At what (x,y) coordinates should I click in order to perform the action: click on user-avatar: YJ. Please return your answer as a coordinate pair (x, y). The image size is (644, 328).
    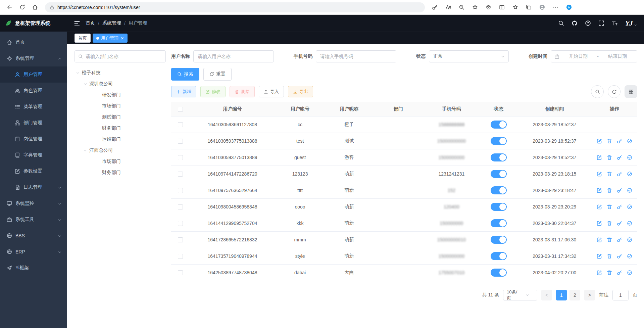
    Looking at the image, I should click on (631, 23).